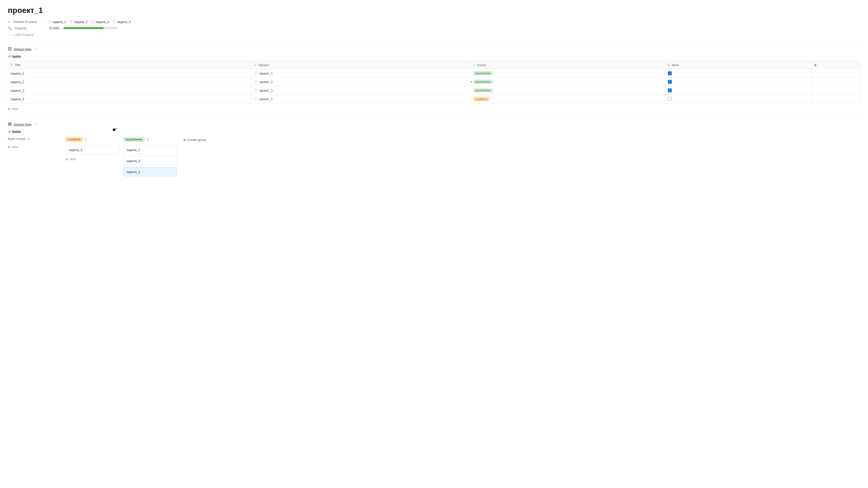 The image size is (868, 488). I want to click on view1-tasks-label: tasks, so click(17, 57).